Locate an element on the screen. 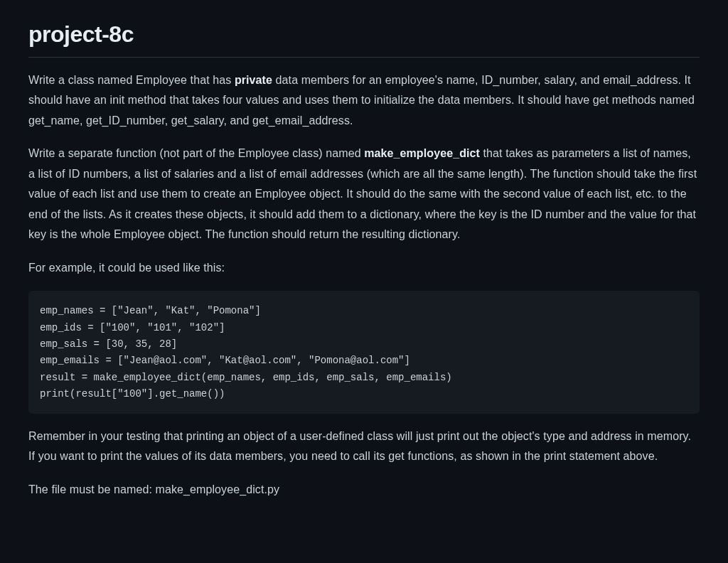 The width and height of the screenshot is (728, 563). project-title: project-8c is located at coordinates (364, 37).